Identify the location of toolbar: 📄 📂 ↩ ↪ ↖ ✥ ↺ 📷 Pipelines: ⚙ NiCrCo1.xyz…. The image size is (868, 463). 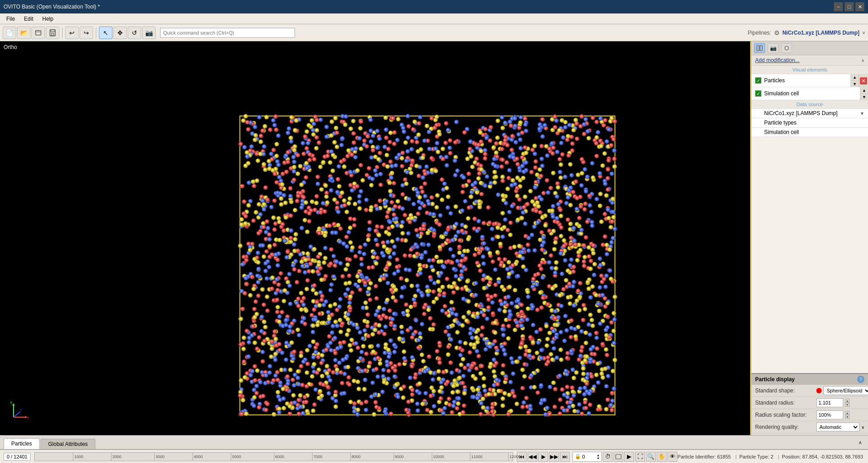
(434, 33).